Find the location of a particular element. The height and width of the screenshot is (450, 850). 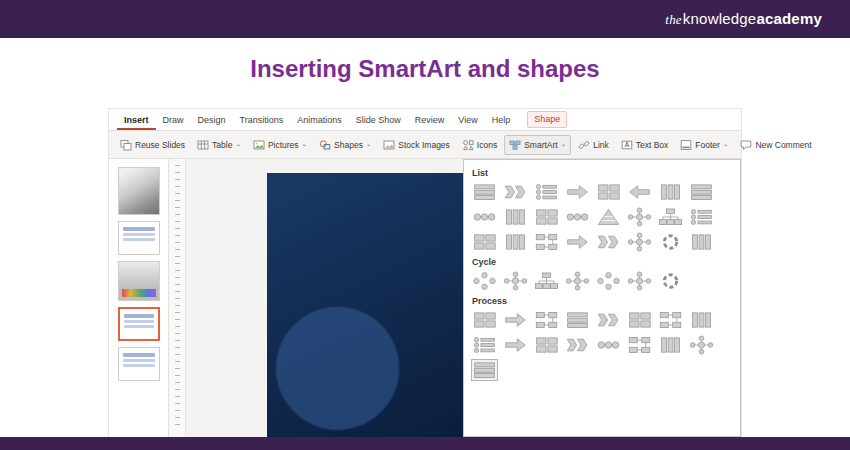

tab-shape: Shape is located at coordinates (547, 120).